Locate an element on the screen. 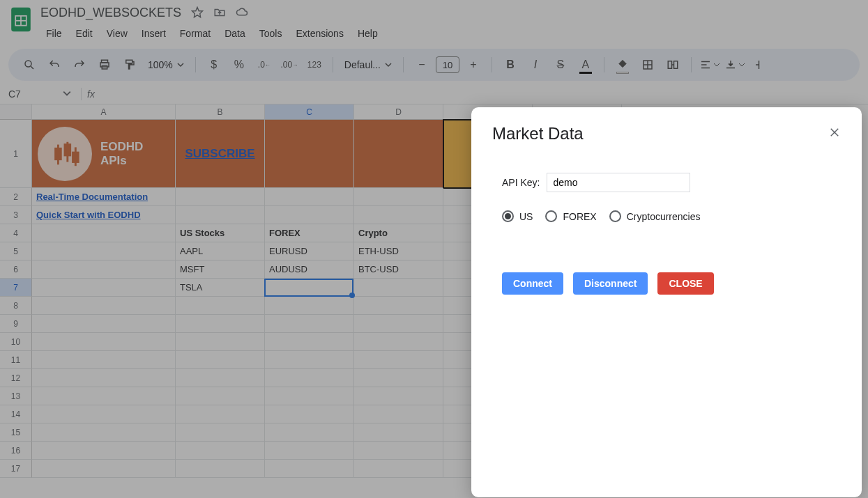 The image size is (868, 498). horizontal-align-icon is located at coordinates (710, 65).